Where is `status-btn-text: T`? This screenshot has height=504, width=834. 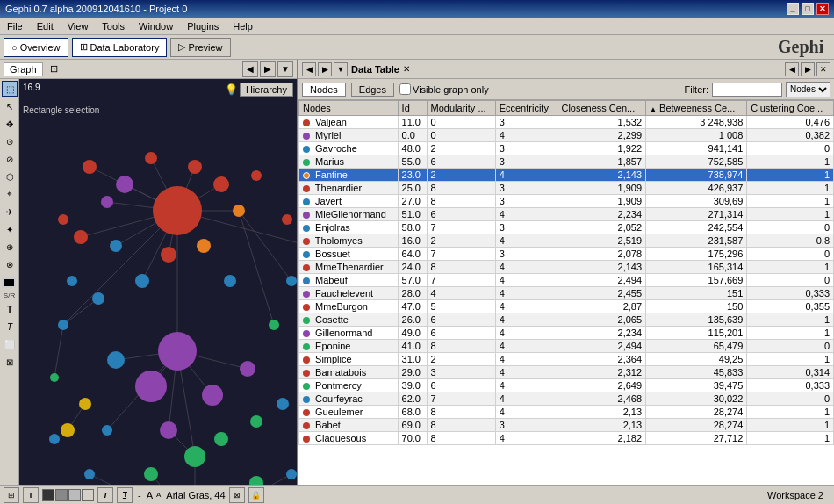 status-btn-text: T is located at coordinates (31, 495).